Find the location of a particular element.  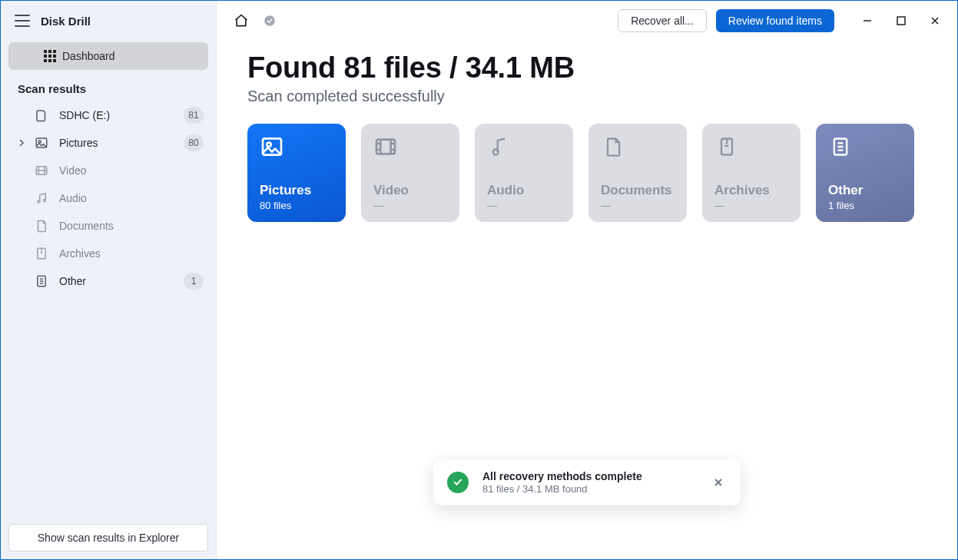

sidebar-section-header: Scan results is located at coordinates (108, 86).